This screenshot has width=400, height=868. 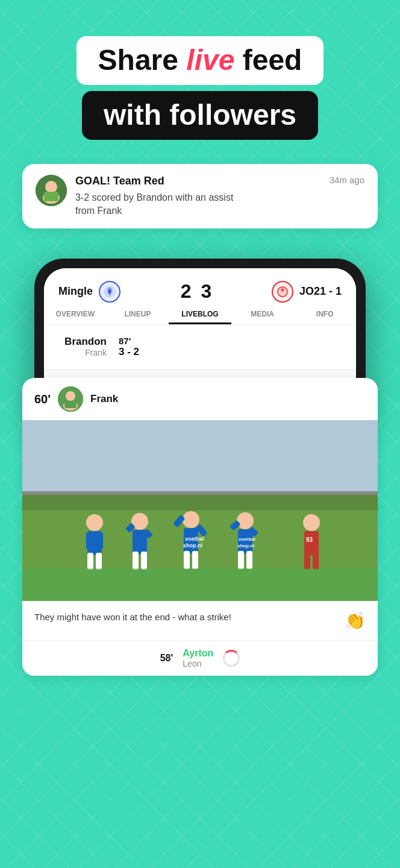 I want to click on tab-info: INFO, so click(x=325, y=317).